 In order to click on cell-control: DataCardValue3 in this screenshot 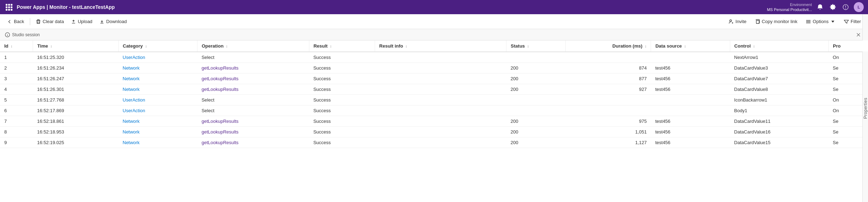, I will do `click(779, 68)`.